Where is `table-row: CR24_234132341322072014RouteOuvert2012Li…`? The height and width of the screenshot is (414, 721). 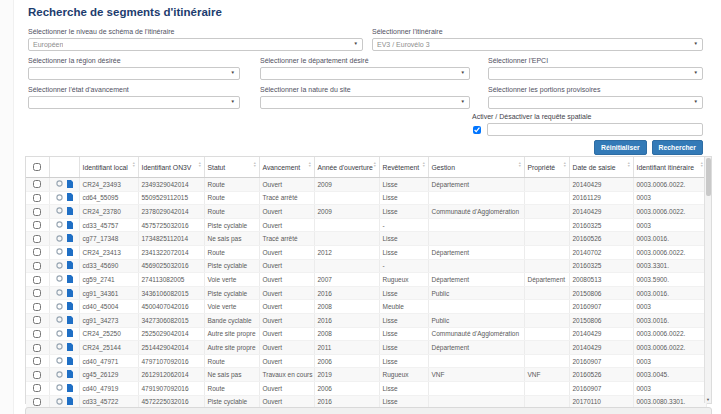
table-row: CR24_234132341322072014RouteOuvert2012Li… is located at coordinates (366, 252).